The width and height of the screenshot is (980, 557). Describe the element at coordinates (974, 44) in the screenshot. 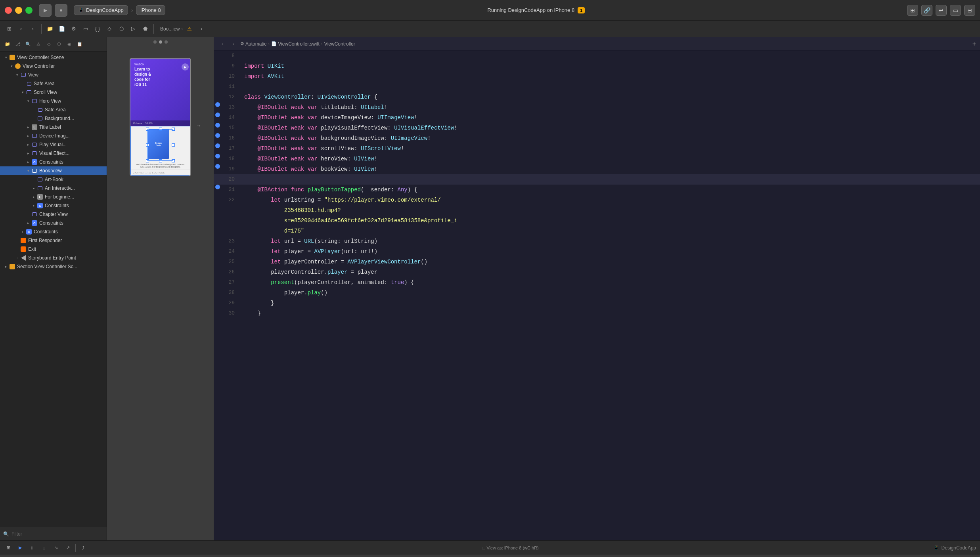

I see `editor-add-btn: +` at that location.